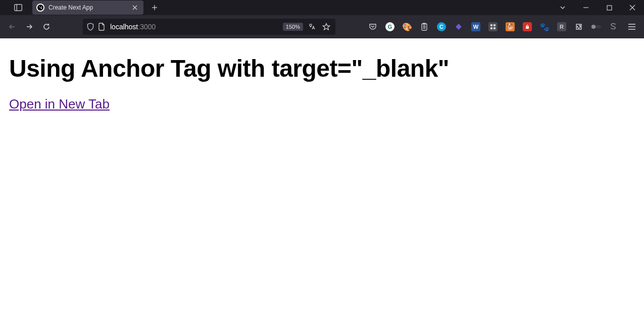  What do you see at coordinates (407, 27) in the screenshot?
I see `extension-button: 🎨` at bounding box center [407, 27].